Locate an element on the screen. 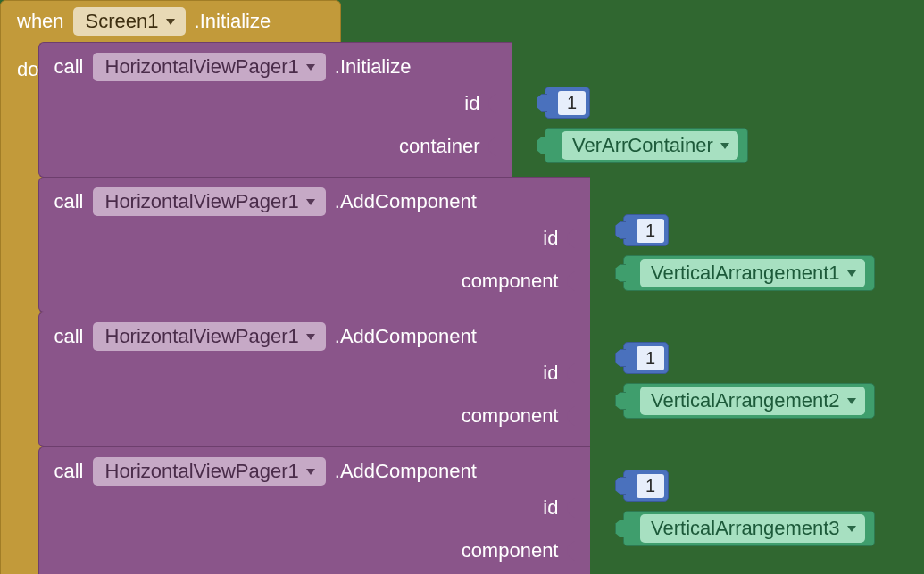 Image resolution: width=924 pixels, height=574 pixels. when-keyword: when is located at coordinates (41, 21).